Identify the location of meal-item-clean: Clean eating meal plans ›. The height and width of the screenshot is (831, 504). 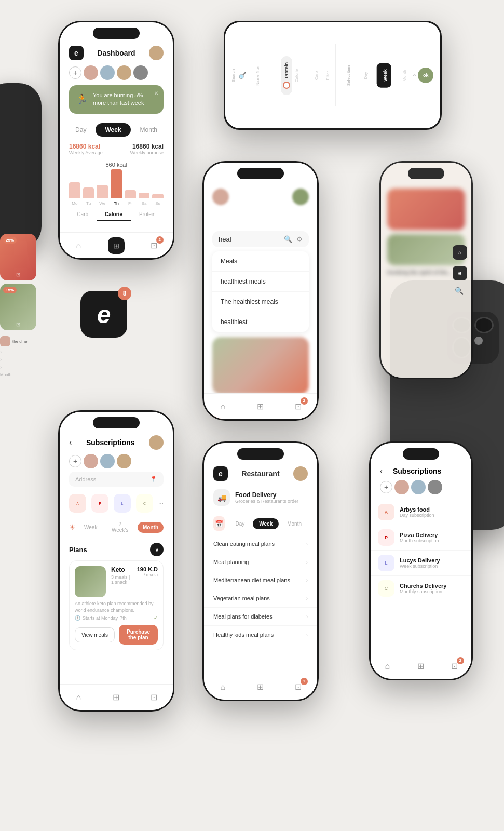
(261, 544).